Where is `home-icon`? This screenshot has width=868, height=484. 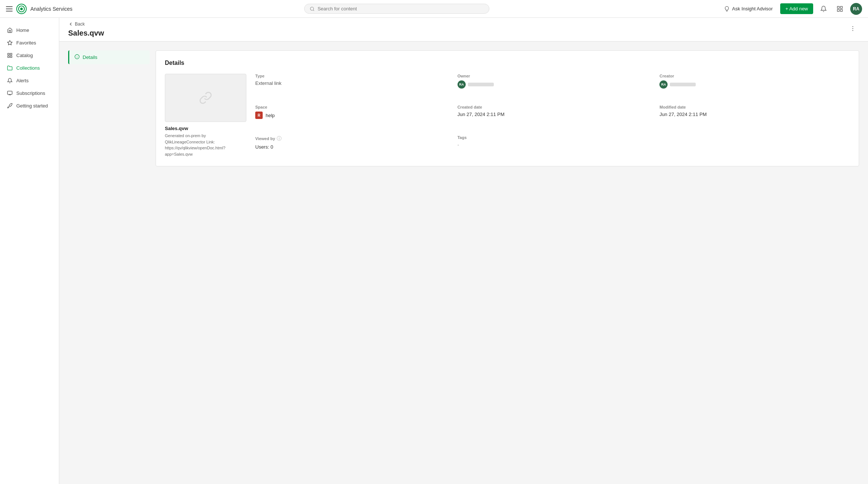
home-icon is located at coordinates (10, 30).